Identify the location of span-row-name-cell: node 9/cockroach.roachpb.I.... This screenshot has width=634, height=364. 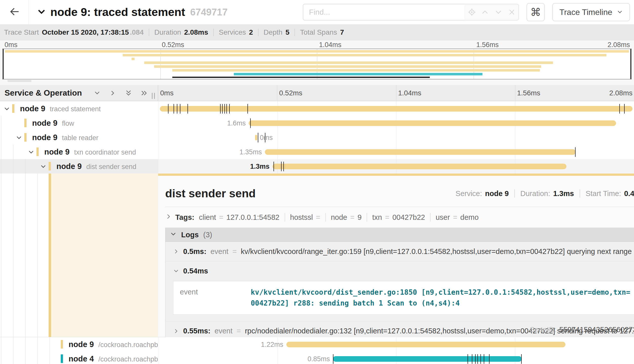
(79, 345).